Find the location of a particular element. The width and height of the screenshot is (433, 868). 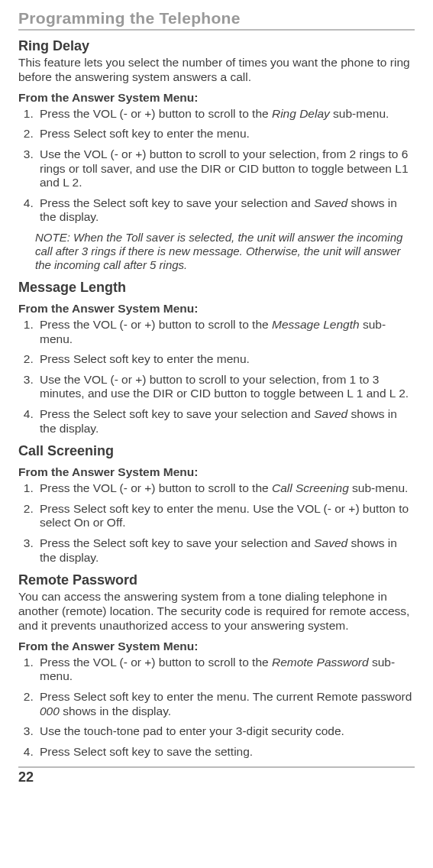

heading-call-screening: Call Screening is located at coordinates (217, 451).